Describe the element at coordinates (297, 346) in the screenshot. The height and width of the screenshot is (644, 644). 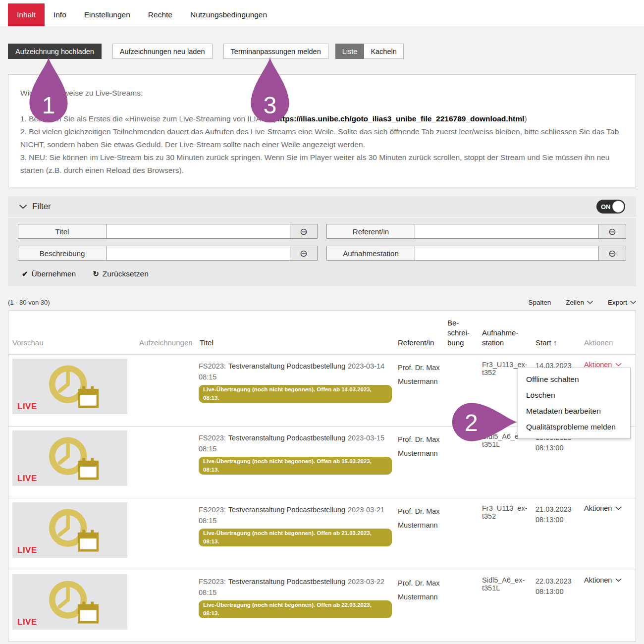
I see `header-titel: Titel` at that location.